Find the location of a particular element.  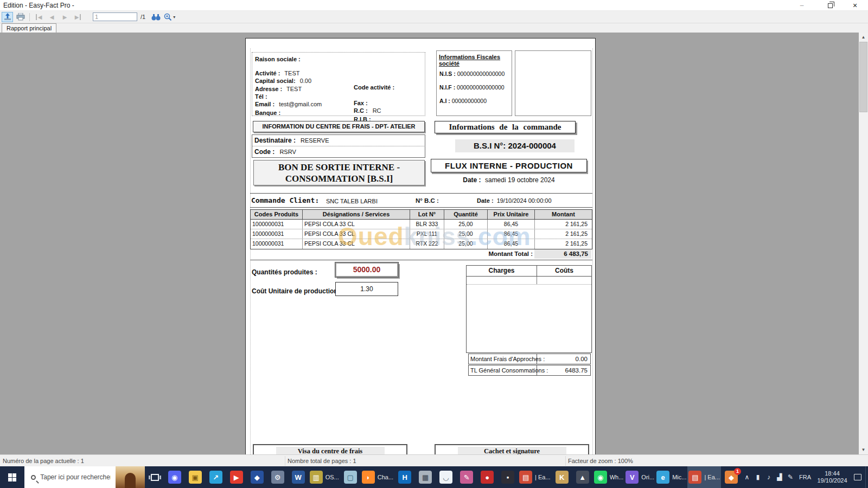

nis-value: 000000000000000 is located at coordinates (481, 74).